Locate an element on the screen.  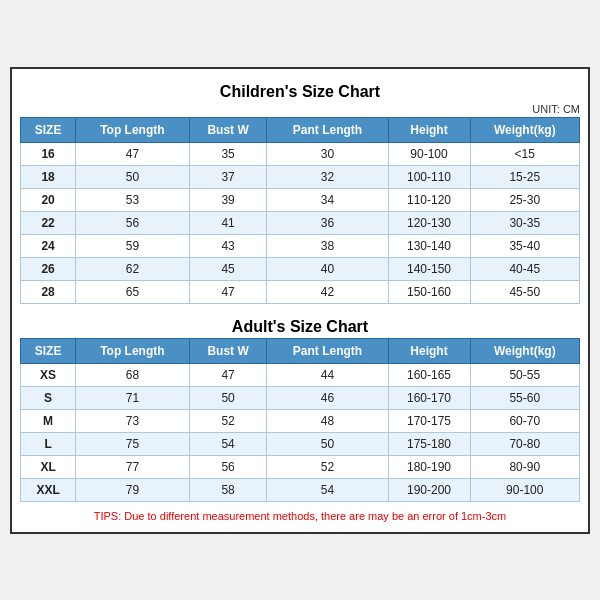
table-row: S715046160-17055-60 is located at coordinates (300, 398).